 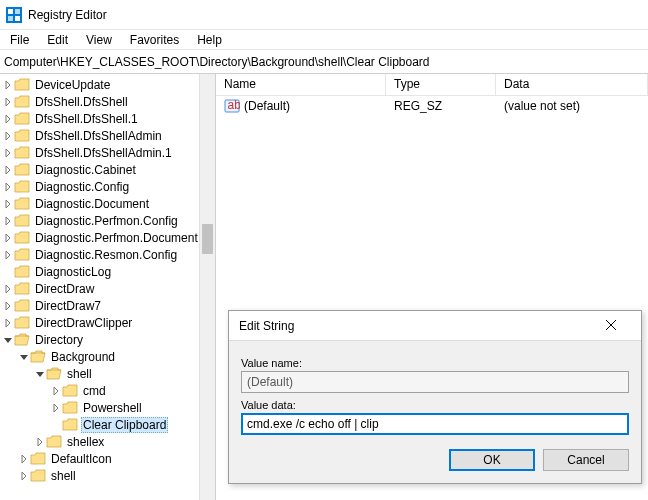 I want to click on tree-item-label: cmd, so click(x=94, y=391).